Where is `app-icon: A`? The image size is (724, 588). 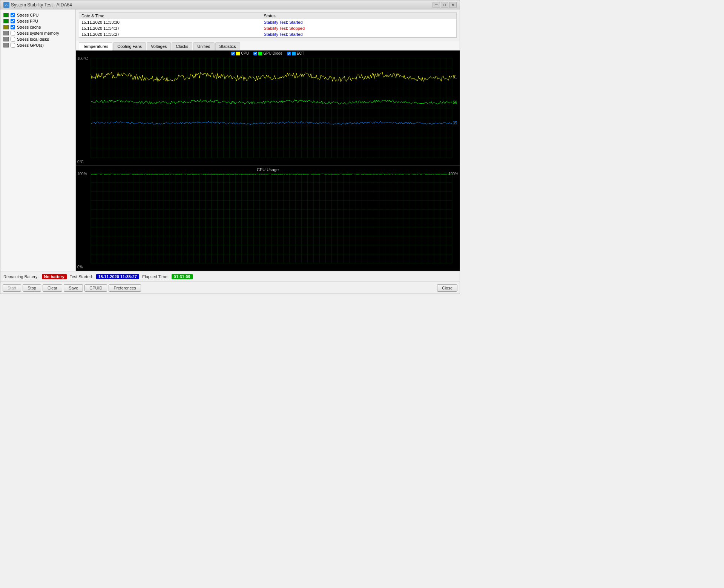
app-icon: A is located at coordinates (6, 5).